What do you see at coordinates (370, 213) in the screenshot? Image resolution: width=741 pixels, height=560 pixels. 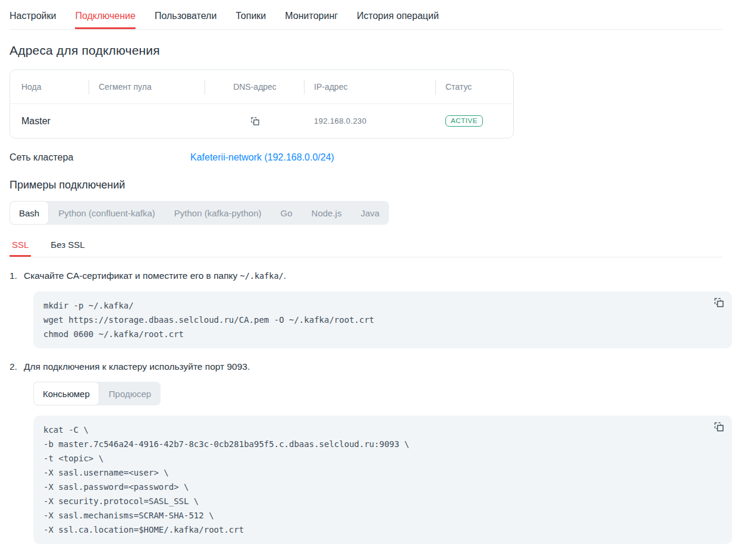 I see `lang-tab-java: Java` at bounding box center [370, 213].